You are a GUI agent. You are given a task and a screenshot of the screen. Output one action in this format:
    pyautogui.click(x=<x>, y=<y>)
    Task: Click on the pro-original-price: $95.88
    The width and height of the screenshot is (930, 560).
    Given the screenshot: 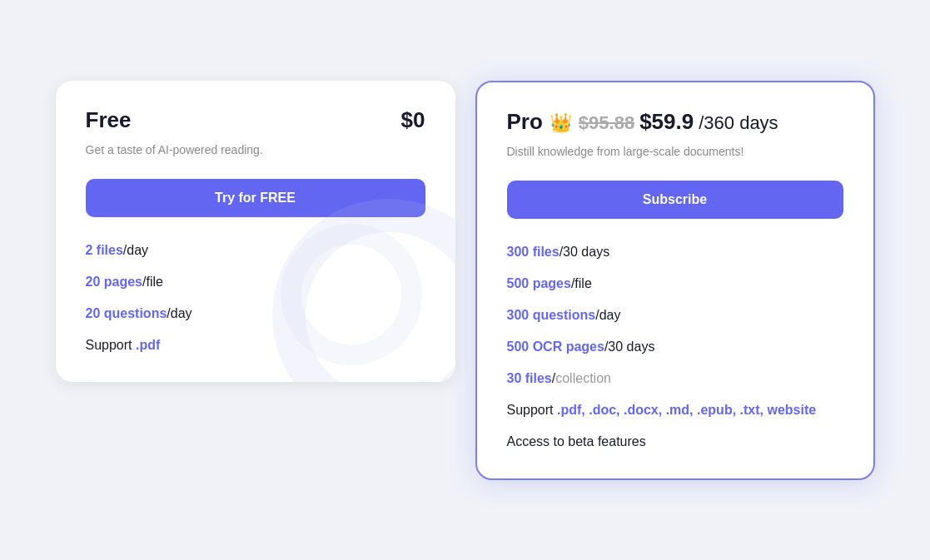 What is the action you would take?
    pyautogui.click(x=606, y=123)
    